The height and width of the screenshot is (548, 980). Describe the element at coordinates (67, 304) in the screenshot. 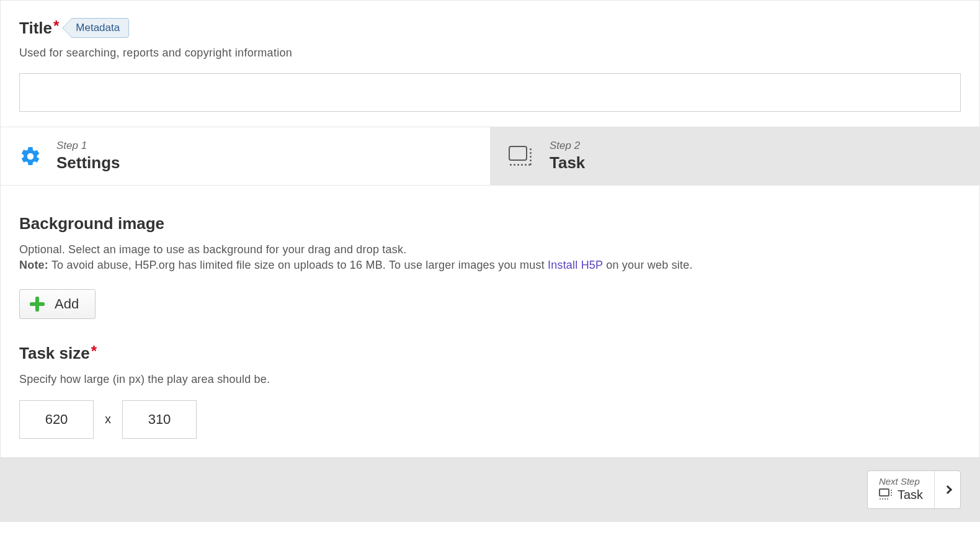

I see `add-button-label: Add` at that location.